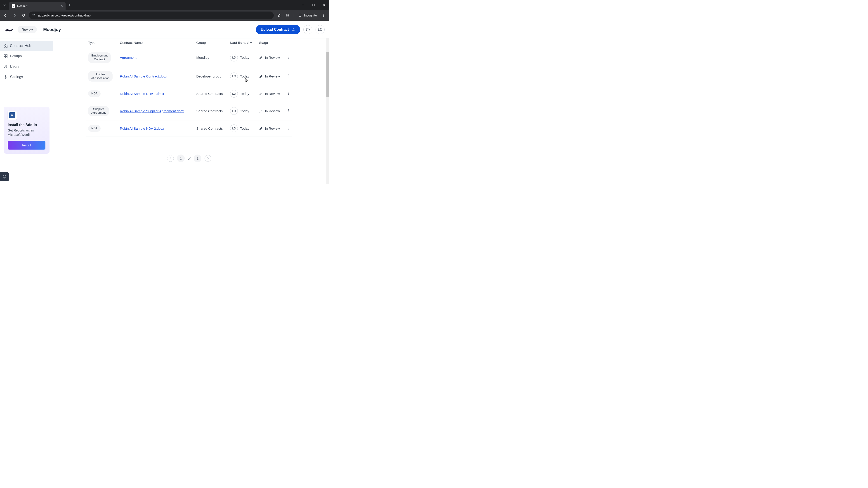 The height and width of the screenshot is (488, 868). What do you see at coordinates (287, 15) in the screenshot?
I see `extensions-button` at bounding box center [287, 15].